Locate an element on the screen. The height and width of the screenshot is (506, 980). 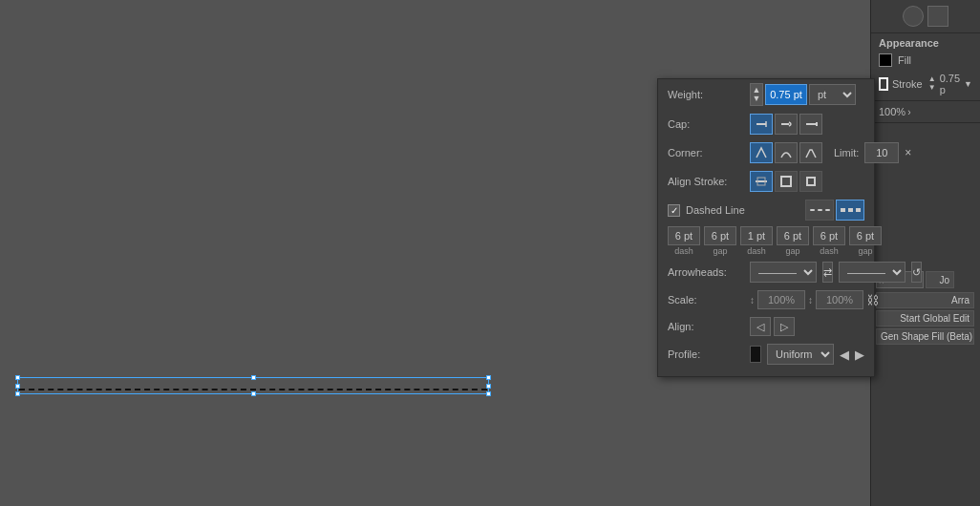
gap-3-label: gap is located at coordinates (865, 251).